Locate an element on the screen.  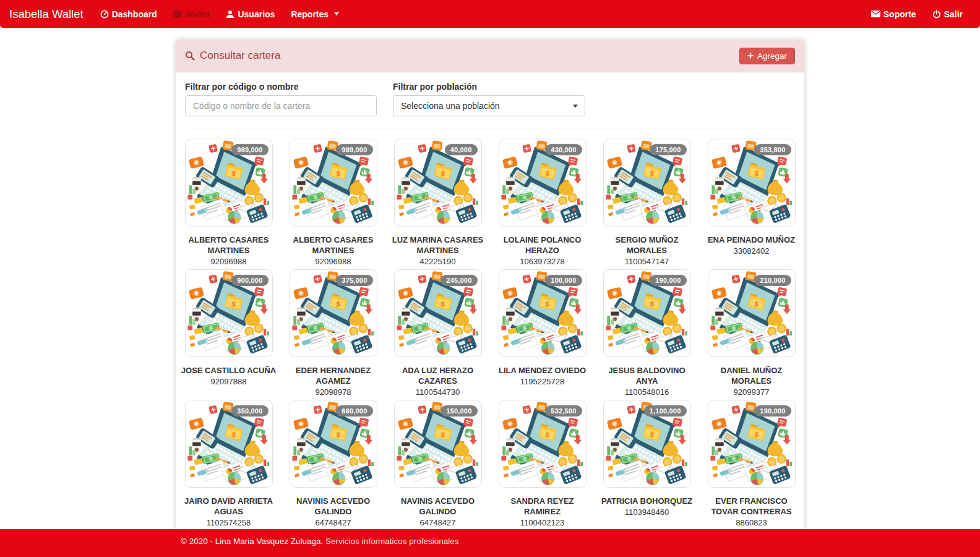
cartera-thumbnail: 175,000 is located at coordinates (647, 183).